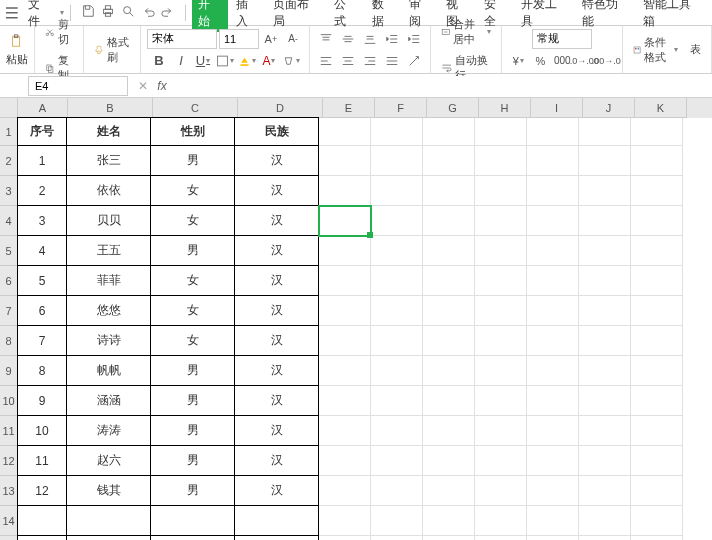 The height and width of the screenshot is (540, 712). I want to click on cell: 贝贝, so click(108, 220).